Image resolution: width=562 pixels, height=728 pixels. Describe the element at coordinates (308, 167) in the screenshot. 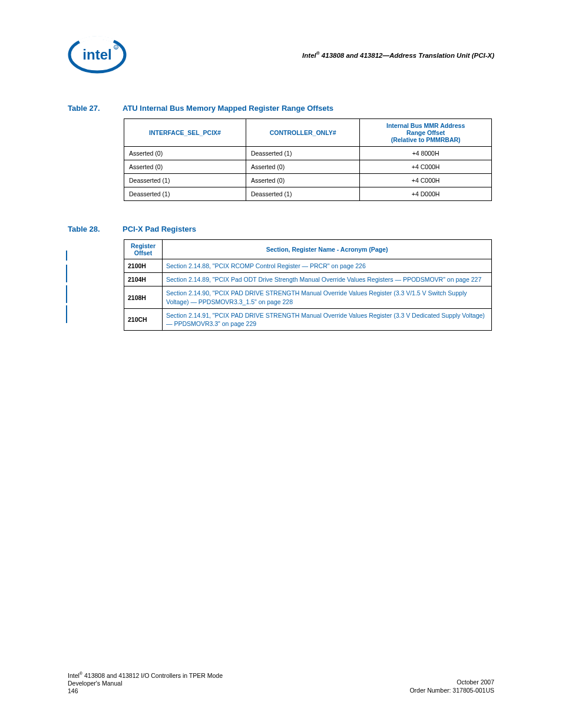

I see `table-row: Asserted (0) Asserted (0) +4 C000H` at that location.